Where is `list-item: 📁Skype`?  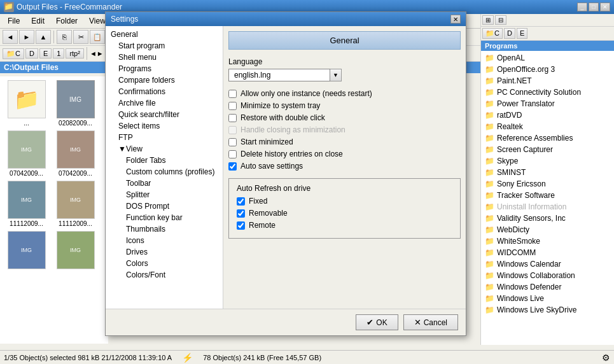
list-item: 📁Skype is located at coordinates (547, 161).